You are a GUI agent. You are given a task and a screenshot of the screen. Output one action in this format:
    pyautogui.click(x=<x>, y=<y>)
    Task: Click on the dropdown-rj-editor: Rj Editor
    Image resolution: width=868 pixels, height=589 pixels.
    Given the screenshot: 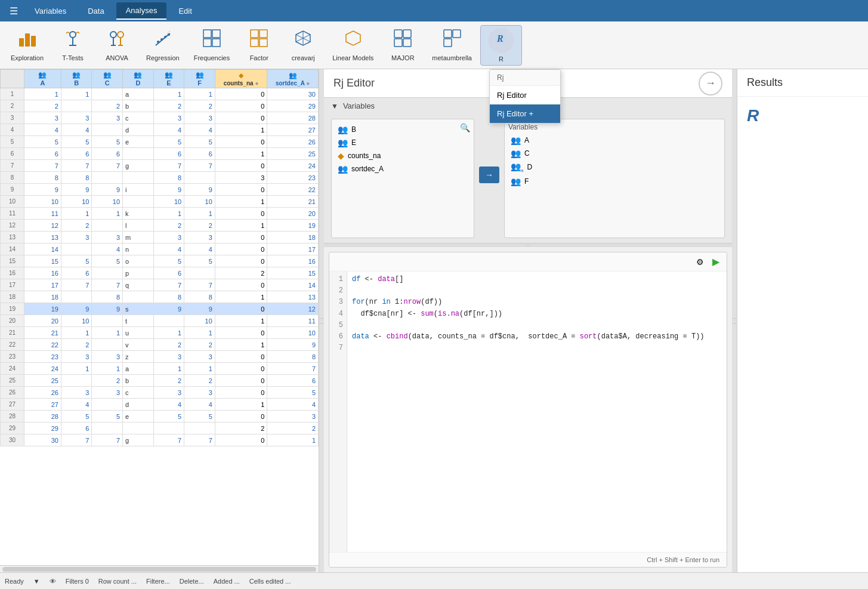 What is the action you would take?
    pyautogui.click(x=525, y=95)
    